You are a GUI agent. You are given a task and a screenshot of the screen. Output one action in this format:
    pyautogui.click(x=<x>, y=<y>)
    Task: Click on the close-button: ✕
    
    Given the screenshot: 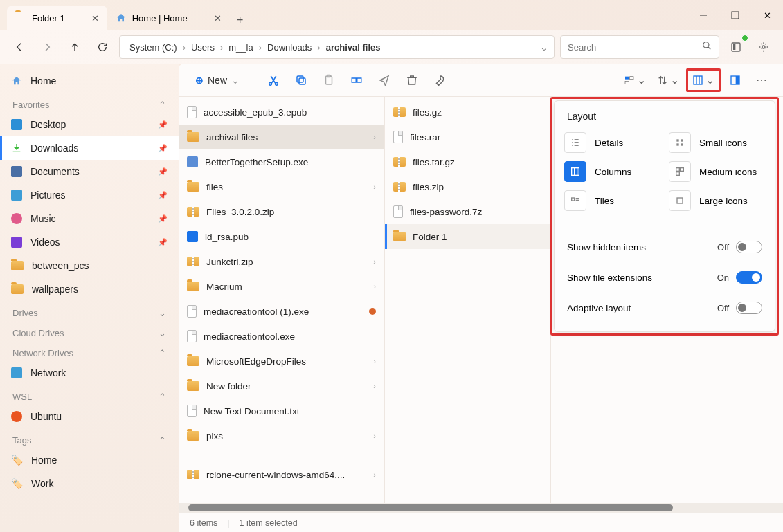 What is the action you would take?
    pyautogui.click(x=767, y=15)
    